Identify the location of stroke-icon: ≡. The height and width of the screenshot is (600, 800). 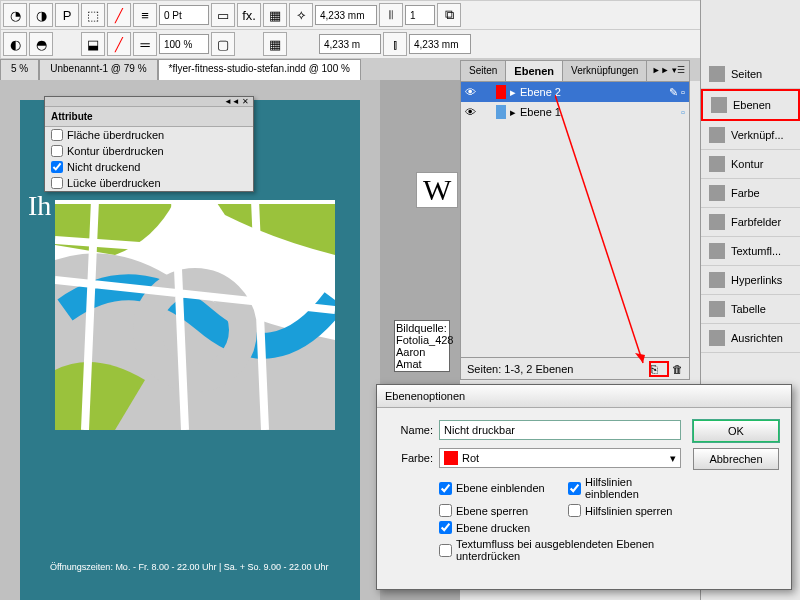
(145, 15).